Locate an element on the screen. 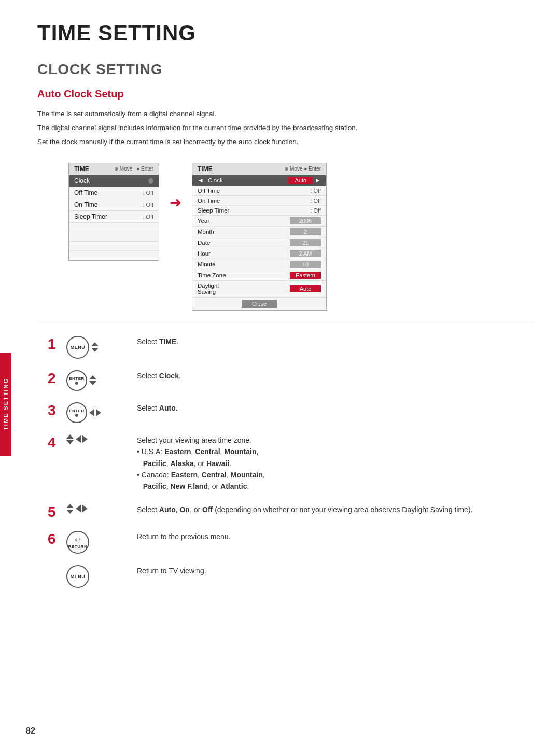  step-6-return-btn: ↩ RETURN is located at coordinates (78, 542).